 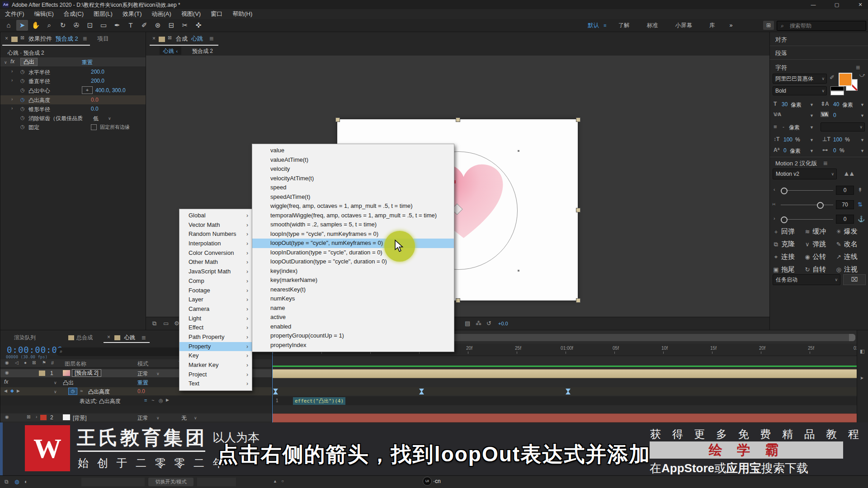 What do you see at coordinates (7, 362) in the screenshot?
I see `eye-icon: ◉` at bounding box center [7, 362].